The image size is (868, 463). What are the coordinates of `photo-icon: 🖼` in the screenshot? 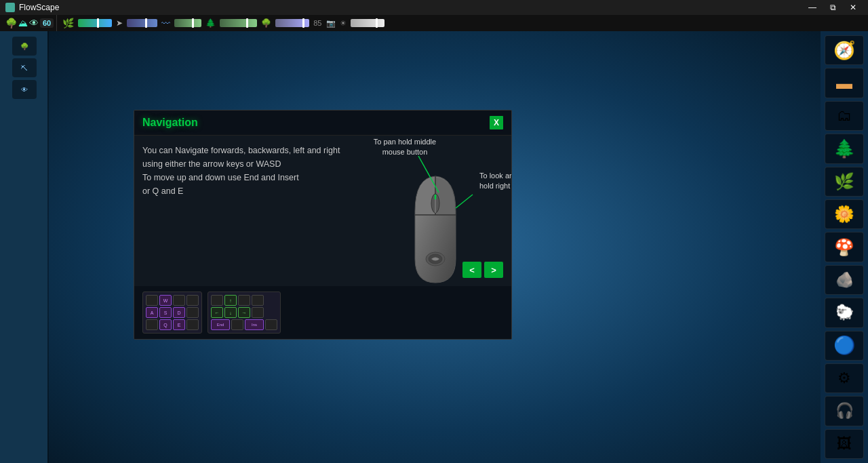 It's located at (844, 444).